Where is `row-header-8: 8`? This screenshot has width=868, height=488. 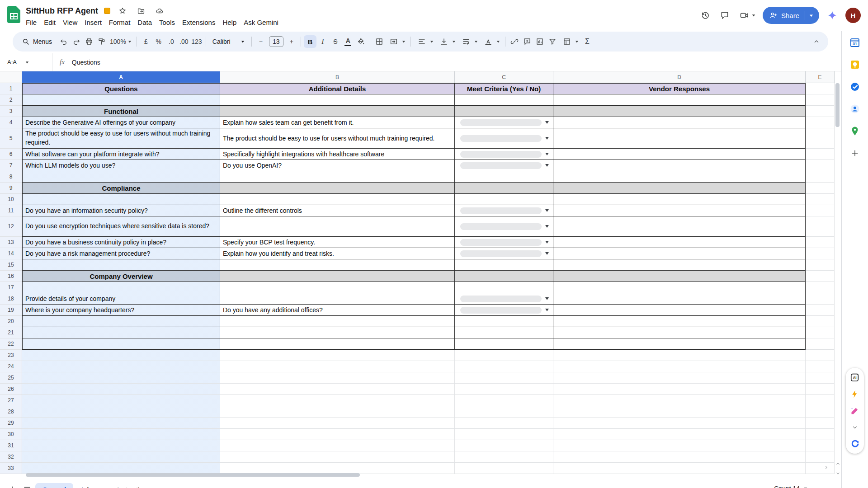 row-header-8: 8 is located at coordinates (11, 177).